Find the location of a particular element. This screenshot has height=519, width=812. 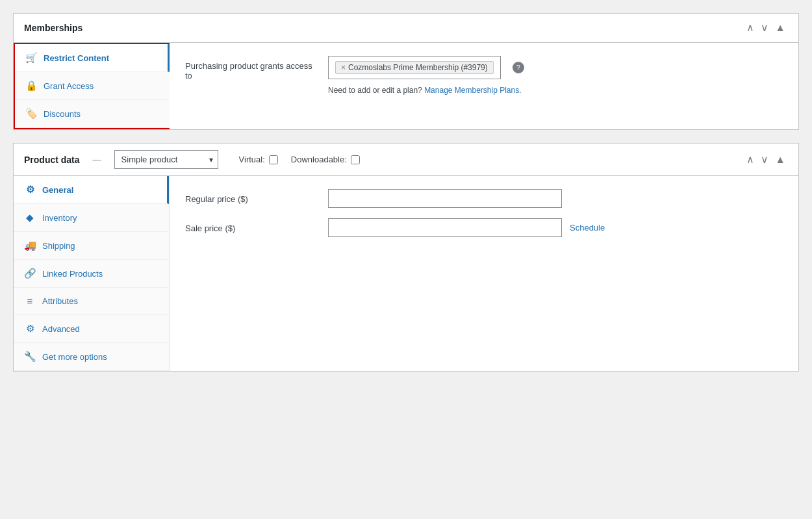

sale-price-control: Schedule is located at coordinates (555, 227).